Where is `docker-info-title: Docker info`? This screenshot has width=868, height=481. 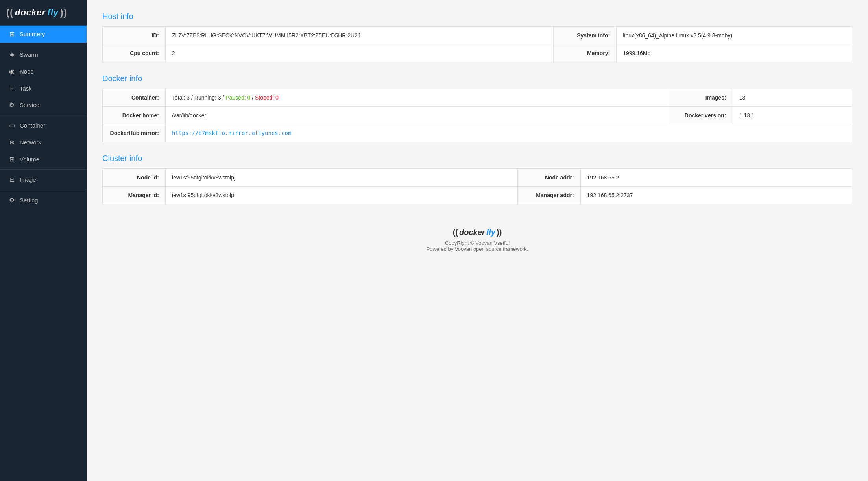
docker-info-title: Docker info is located at coordinates (477, 79).